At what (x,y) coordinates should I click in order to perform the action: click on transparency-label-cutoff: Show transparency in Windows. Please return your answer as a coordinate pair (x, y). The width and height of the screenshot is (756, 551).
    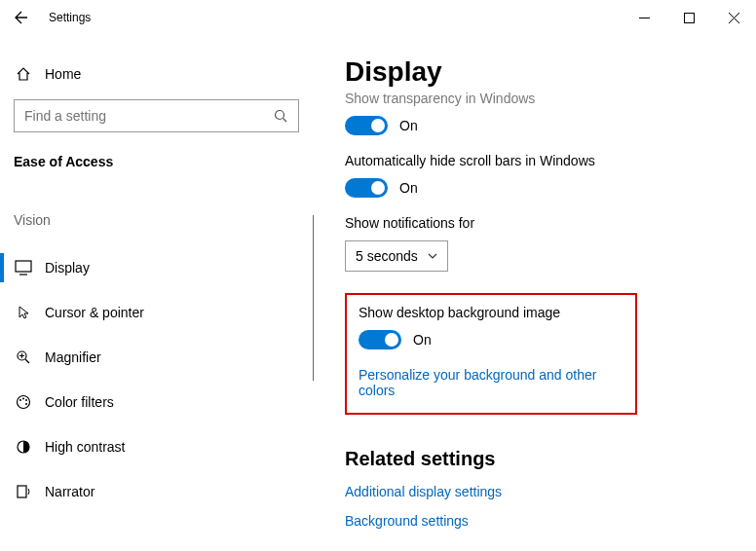
    Looking at the image, I should click on (541, 98).